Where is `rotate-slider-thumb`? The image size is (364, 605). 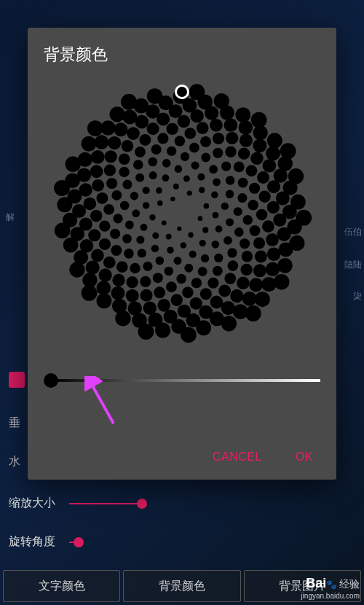 rotate-slider-thumb is located at coordinates (79, 542).